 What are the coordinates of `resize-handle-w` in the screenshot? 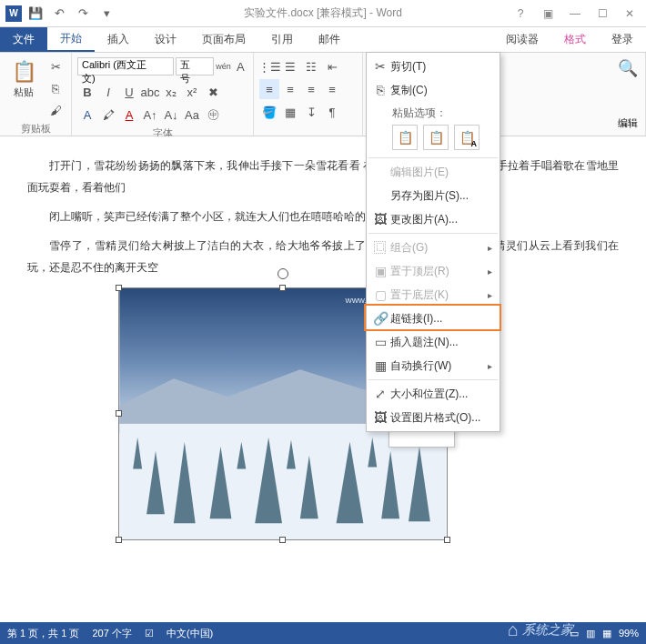 It's located at (118, 413).